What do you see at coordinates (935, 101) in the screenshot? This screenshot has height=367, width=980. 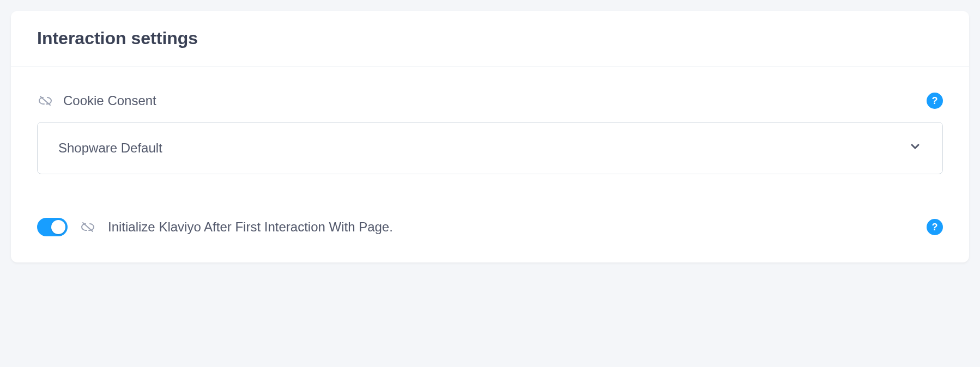 I see `help-button-cookie-consent: ?` at bounding box center [935, 101].